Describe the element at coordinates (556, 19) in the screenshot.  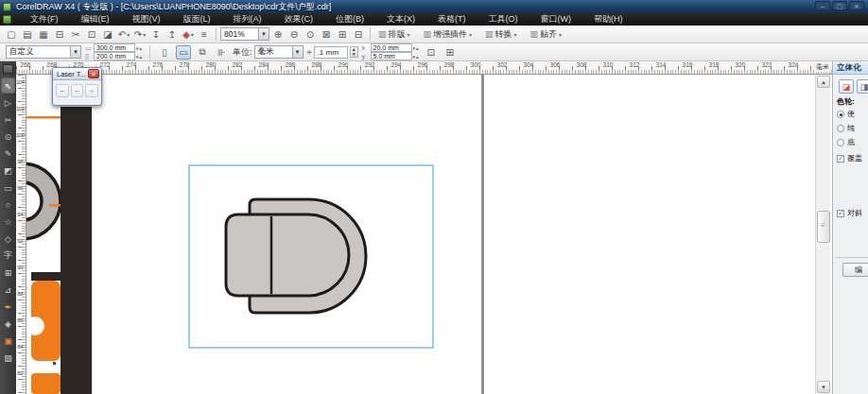
I see `menu-window: 窗口(W)` at that location.